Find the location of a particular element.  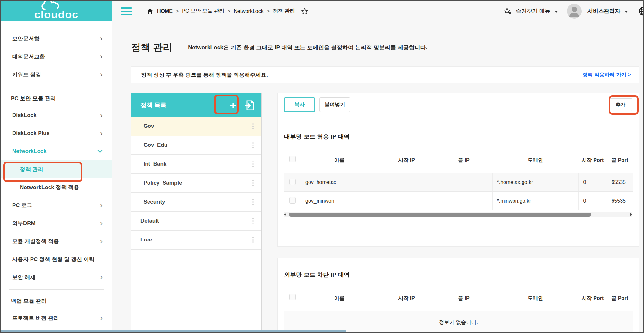

policy-list-header: 정책 목록 + is located at coordinates (196, 105).